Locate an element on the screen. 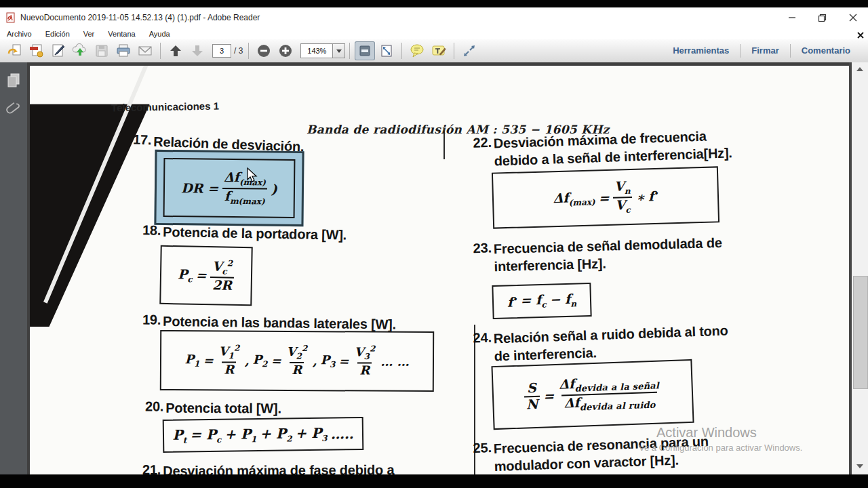 This screenshot has height=488, width=868. formula-17: DR = Δf(max) fm(max) ) is located at coordinates (229, 188).